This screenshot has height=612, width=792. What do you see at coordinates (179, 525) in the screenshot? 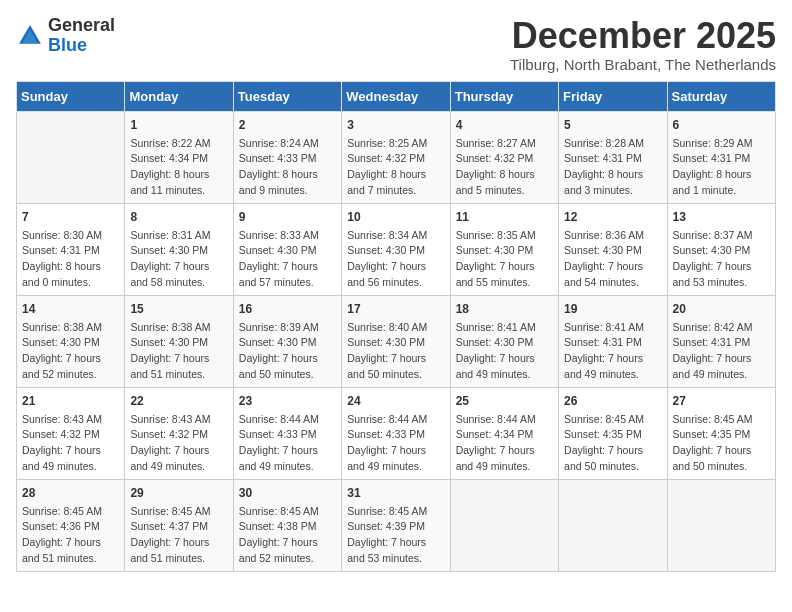
I see `calendar-cell: 29Sunrise: 8:45 AMSunset: 4:37 PMDayligh…` at bounding box center [179, 525].